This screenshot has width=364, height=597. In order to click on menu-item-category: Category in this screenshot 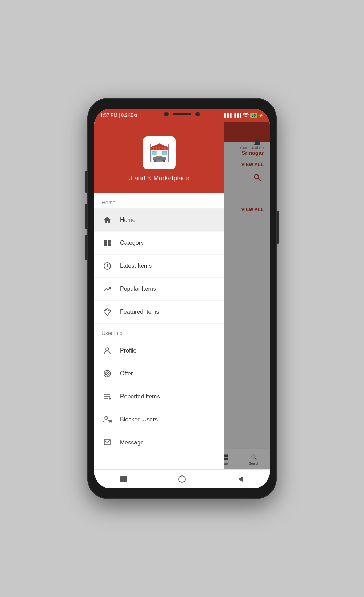, I will do `click(159, 243)`.